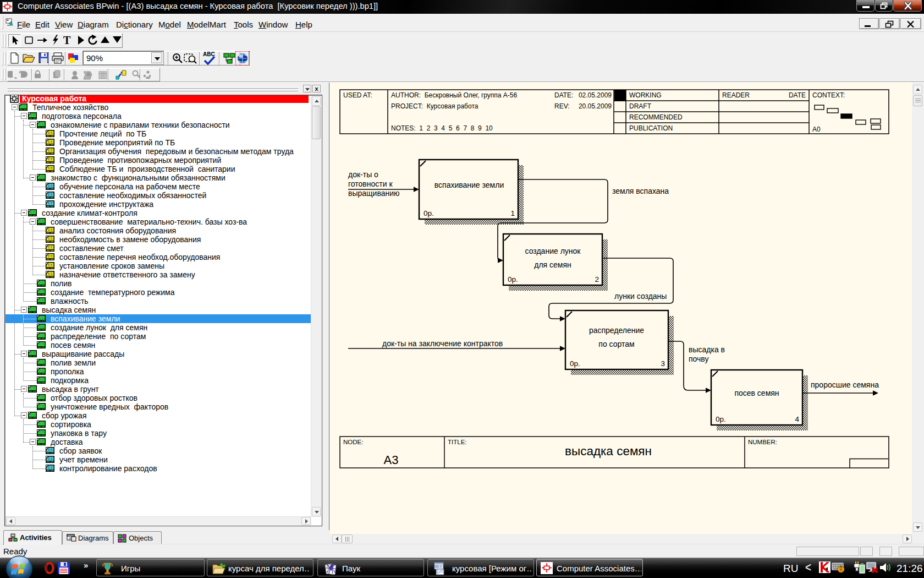 This screenshot has height=578, width=924. Describe the element at coordinates (595, 95) in the screenshot. I see `svg-text: 02.05.2009` at that location.